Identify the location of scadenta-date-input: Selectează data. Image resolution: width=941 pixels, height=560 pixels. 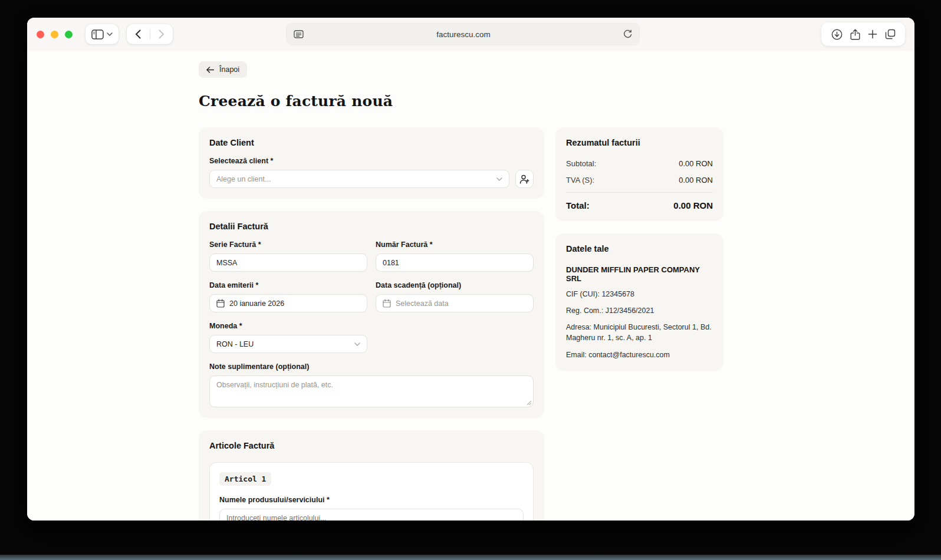
(455, 303).